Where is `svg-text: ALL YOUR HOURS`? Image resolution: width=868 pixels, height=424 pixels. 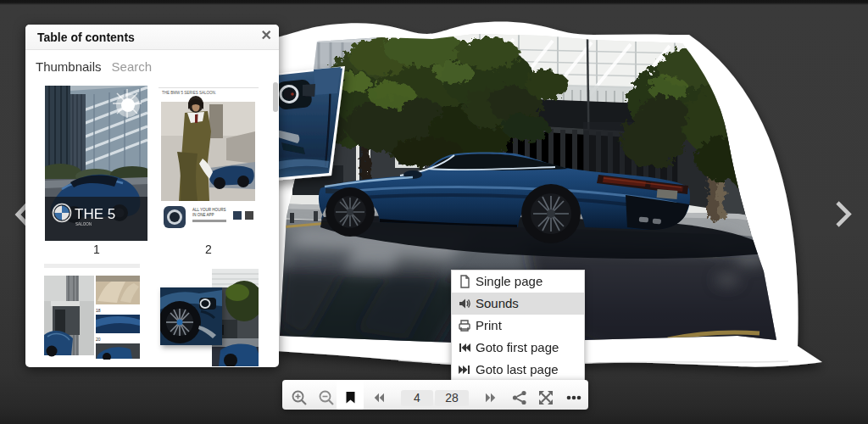 svg-text: ALL YOUR HOURS is located at coordinates (209, 210).